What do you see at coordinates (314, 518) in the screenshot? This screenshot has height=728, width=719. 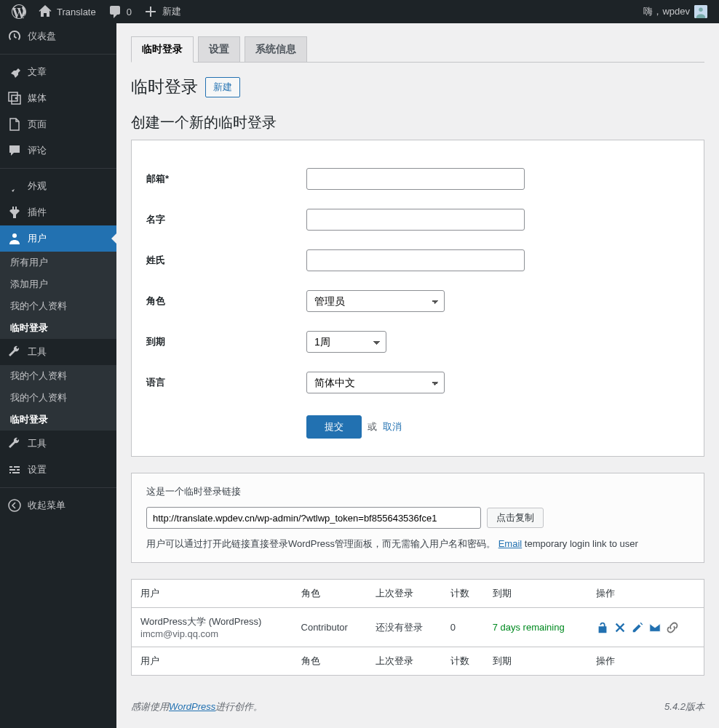 I see `login-link-field` at bounding box center [314, 518].